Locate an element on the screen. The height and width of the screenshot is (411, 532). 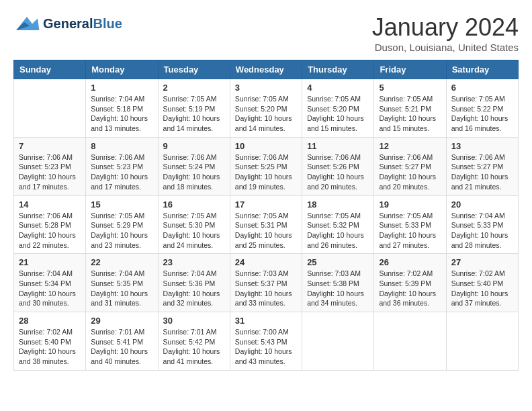
day-number: 16 is located at coordinates (194, 204).